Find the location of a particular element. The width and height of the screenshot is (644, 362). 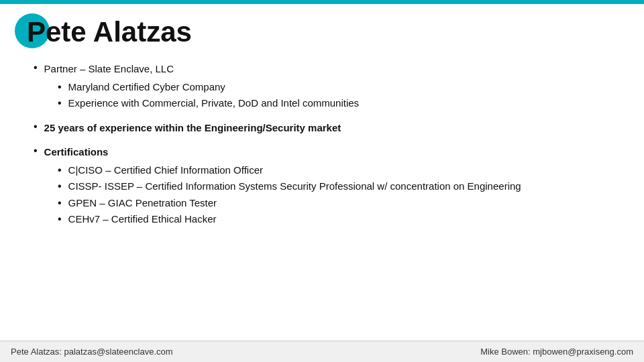

sub-bullet-maryland-text: Maryland Certified Cyber Company is located at coordinates (147, 87).